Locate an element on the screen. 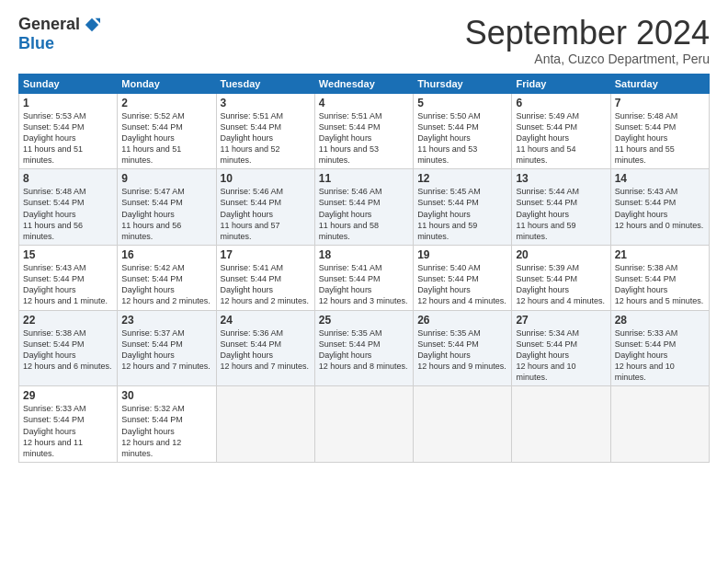 The width and height of the screenshot is (728, 563). table-row: 26 Sunrise: 5:35 AMSunset: 5:44 PMDaylig… is located at coordinates (463, 348).